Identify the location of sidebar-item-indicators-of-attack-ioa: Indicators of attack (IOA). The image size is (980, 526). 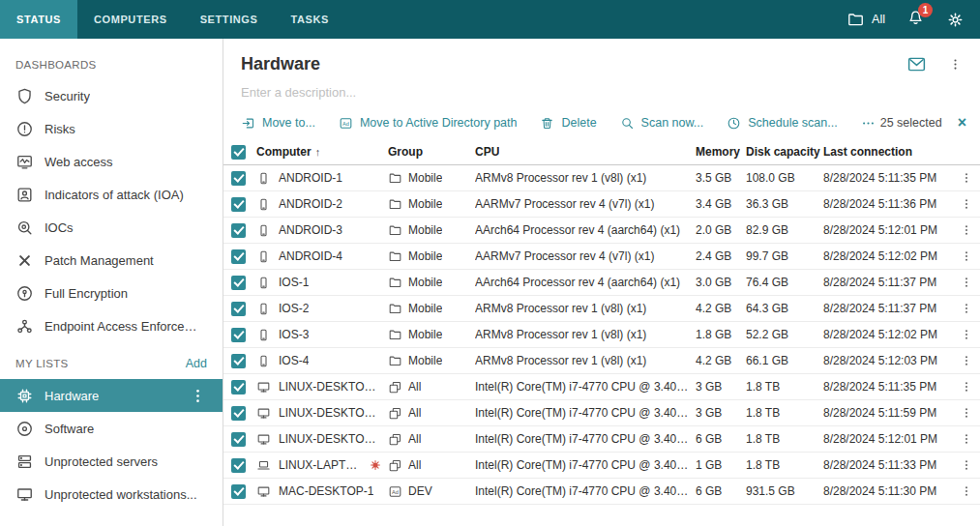
(111, 194).